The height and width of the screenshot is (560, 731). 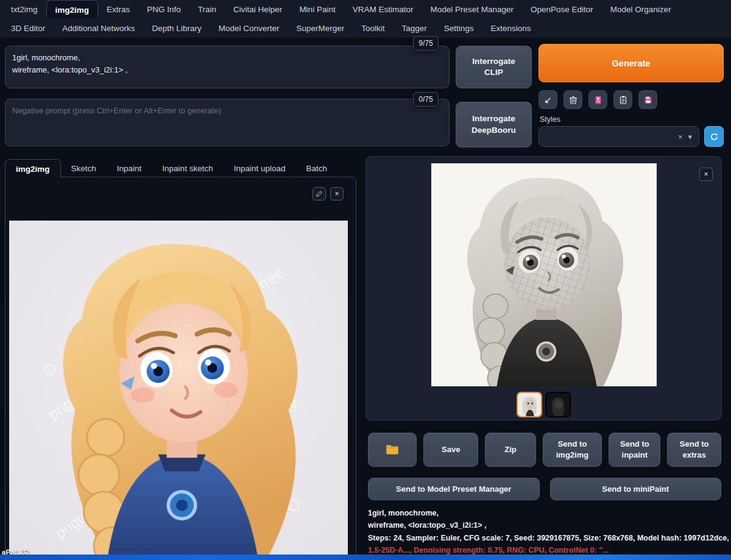 I want to click on nav-tab-openpose-editor: OpenPose Editor, so click(x=562, y=10).